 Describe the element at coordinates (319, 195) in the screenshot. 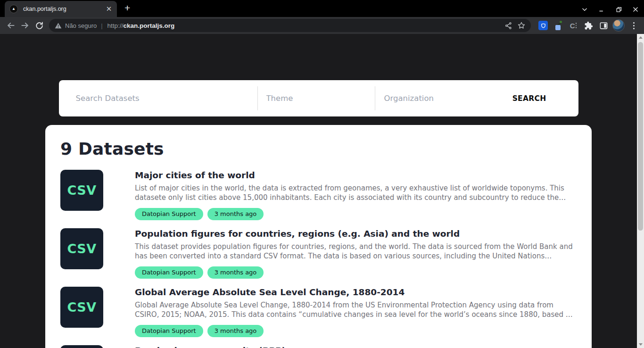

I see `dataset-row: CSV Major cities of the world List of ma…` at that location.